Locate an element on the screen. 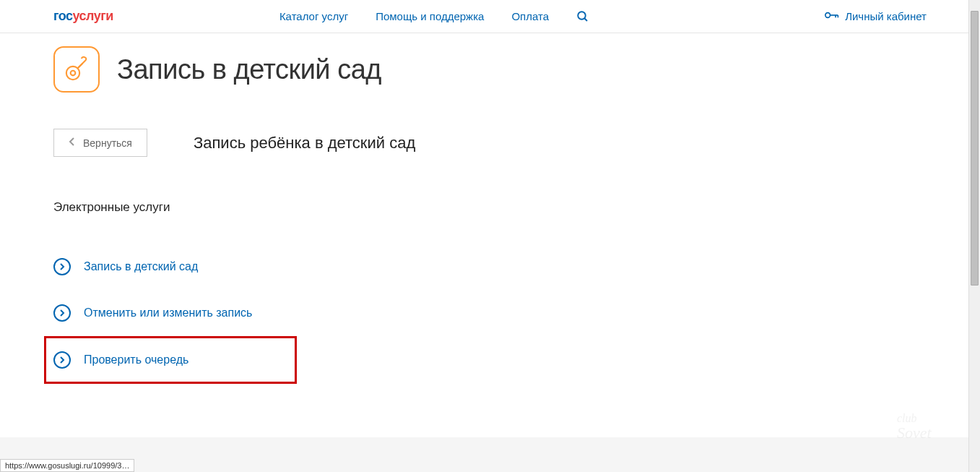  status-bar: https://www.gosuslugi.ru/10999/3… is located at coordinates (67, 465).